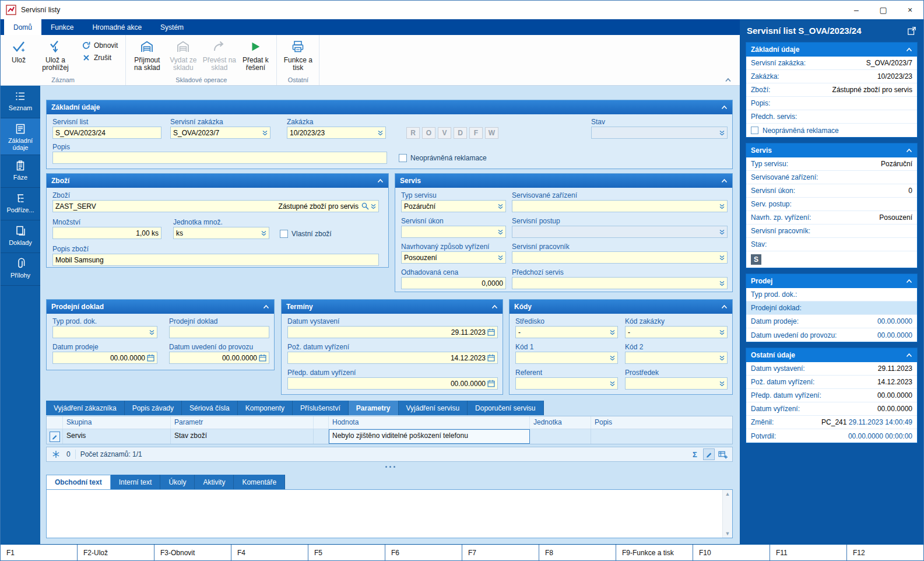 The height and width of the screenshot is (561, 924). Describe the element at coordinates (578, 553) in the screenshot. I see `function-key: F8` at that location.